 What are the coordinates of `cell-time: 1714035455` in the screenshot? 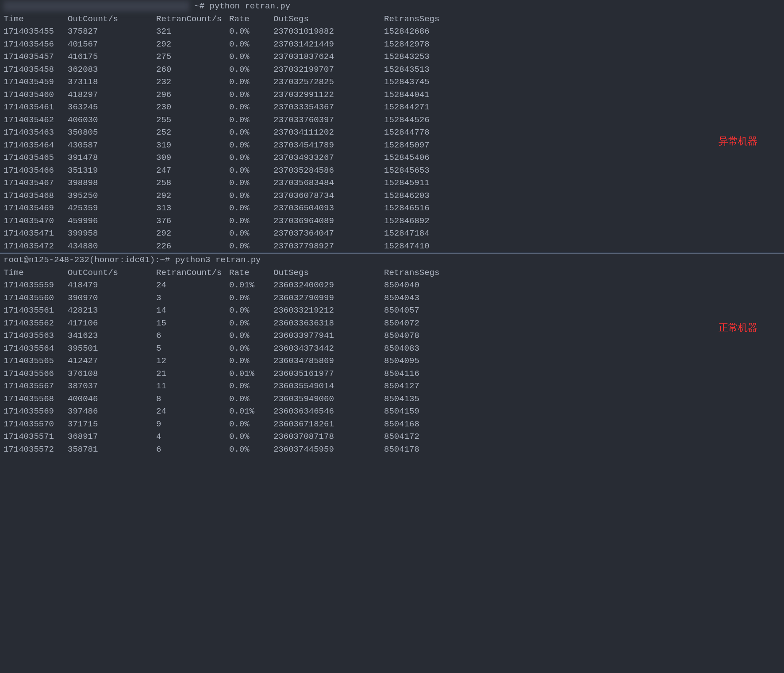 It's located at (35, 32).